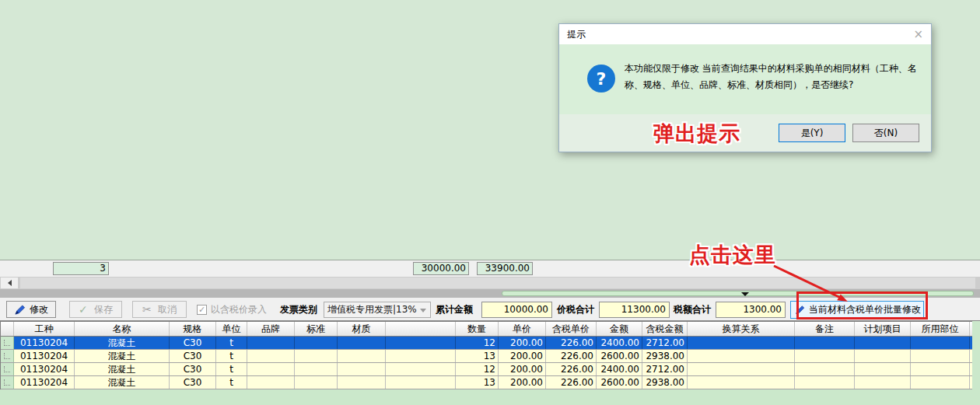 The height and width of the screenshot is (405, 980). What do you see at coordinates (202, 309) in the screenshot?
I see `tax-price-checkbox: ✓` at bounding box center [202, 309].